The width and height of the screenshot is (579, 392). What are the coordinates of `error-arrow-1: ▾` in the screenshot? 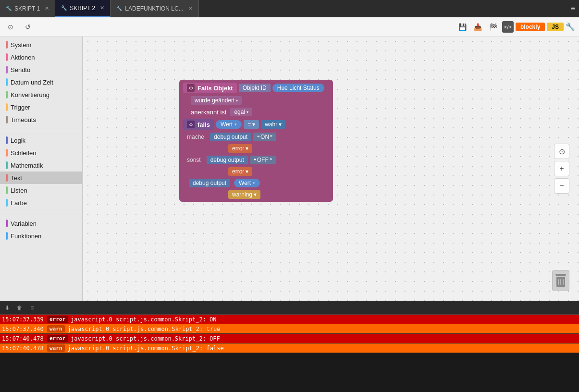 It's located at (247, 148).